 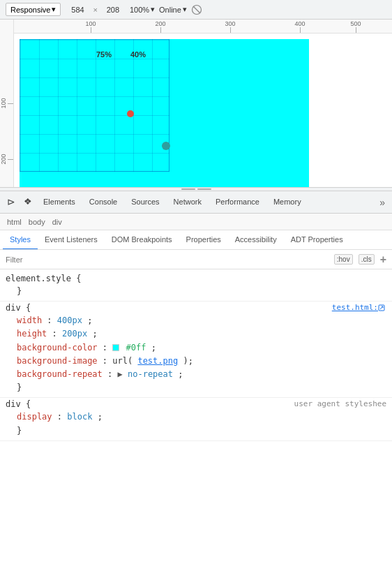 I want to click on sub-tab-dom-breakpoints: DOM Breakpoints, so click(x=142, y=240).